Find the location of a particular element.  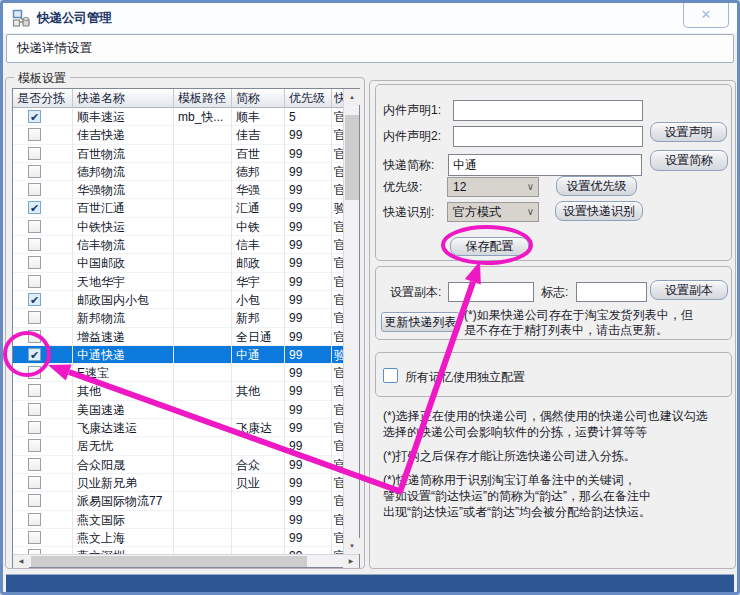

table-row: 美国速递99官 is located at coordinates (178, 410).